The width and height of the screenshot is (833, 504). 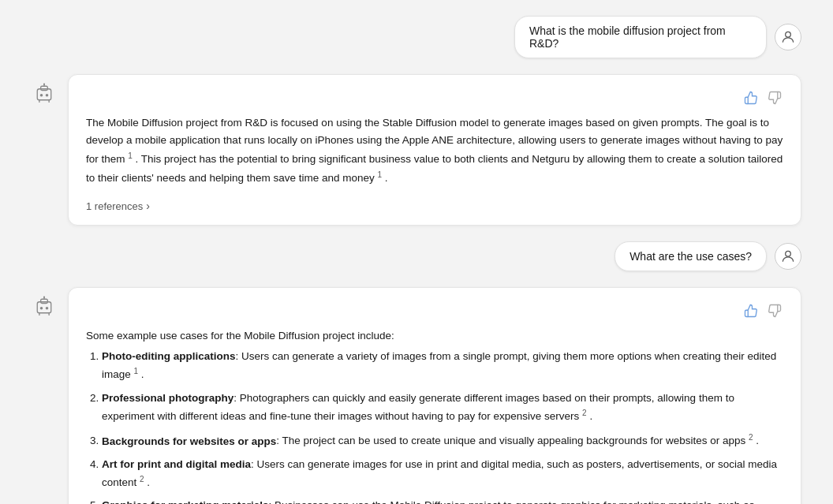 What do you see at coordinates (443, 366) in the screenshot?
I see `list-item-1: Photo-editing applications: Users can ge…` at bounding box center [443, 366].